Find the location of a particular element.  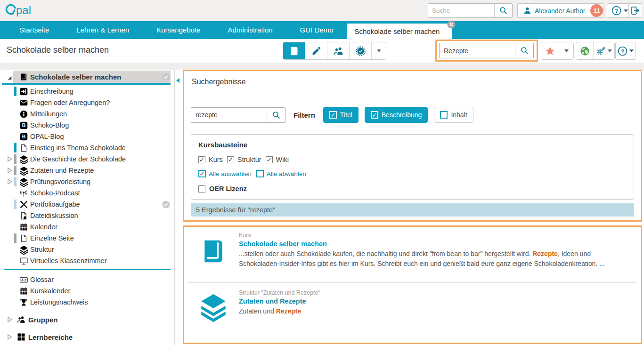

course-view-button is located at coordinates (294, 51).